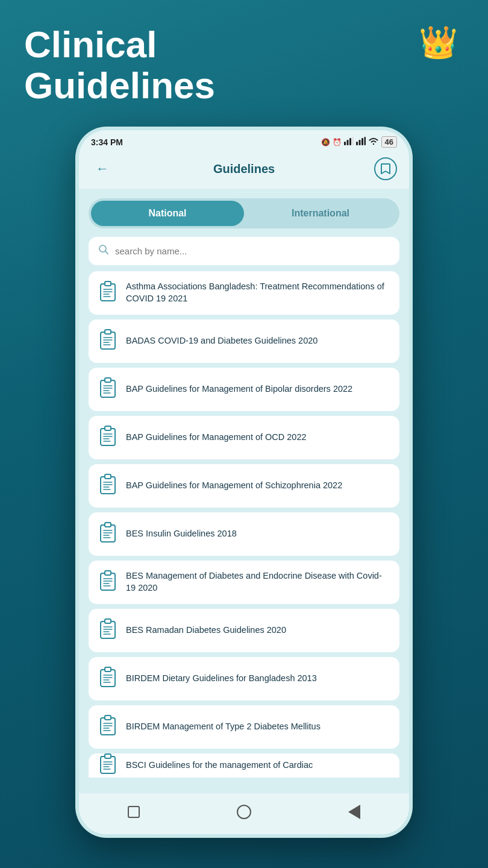 Image resolution: width=488 pixels, height=868 pixels. I want to click on bookmark-button, so click(386, 169).